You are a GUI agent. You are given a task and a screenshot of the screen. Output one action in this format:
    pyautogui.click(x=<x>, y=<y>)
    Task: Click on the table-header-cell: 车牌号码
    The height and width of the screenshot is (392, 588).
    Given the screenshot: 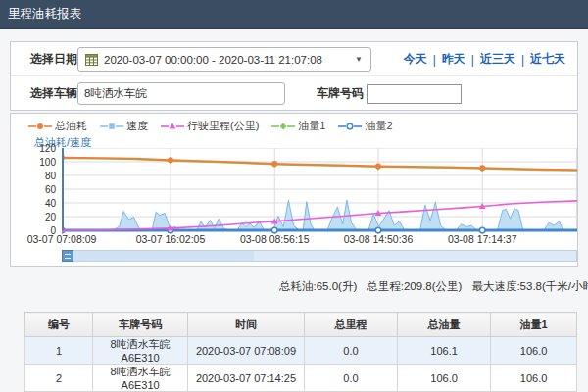 What is the action you would take?
    pyautogui.click(x=141, y=325)
    